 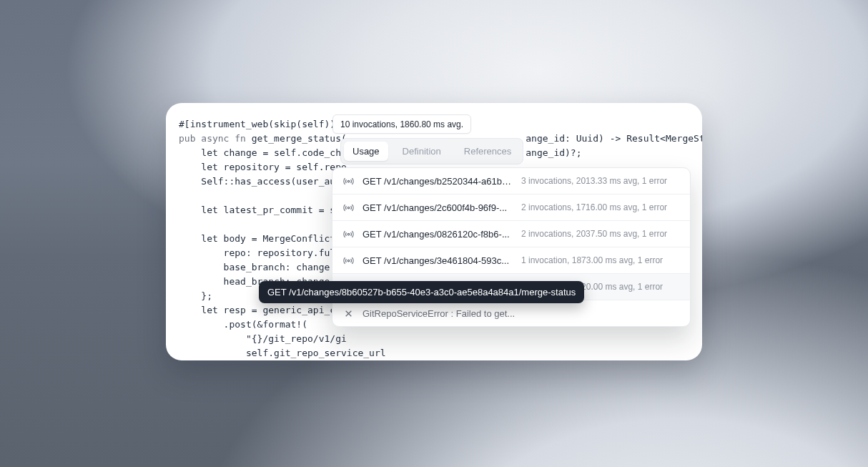 I want to click on kw-pub: pub, so click(x=190, y=139).